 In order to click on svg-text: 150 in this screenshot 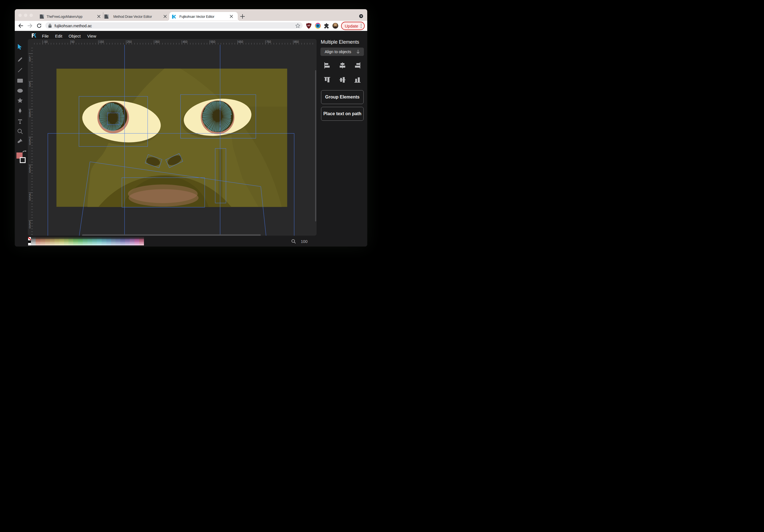, I will do `click(102, 42)`.